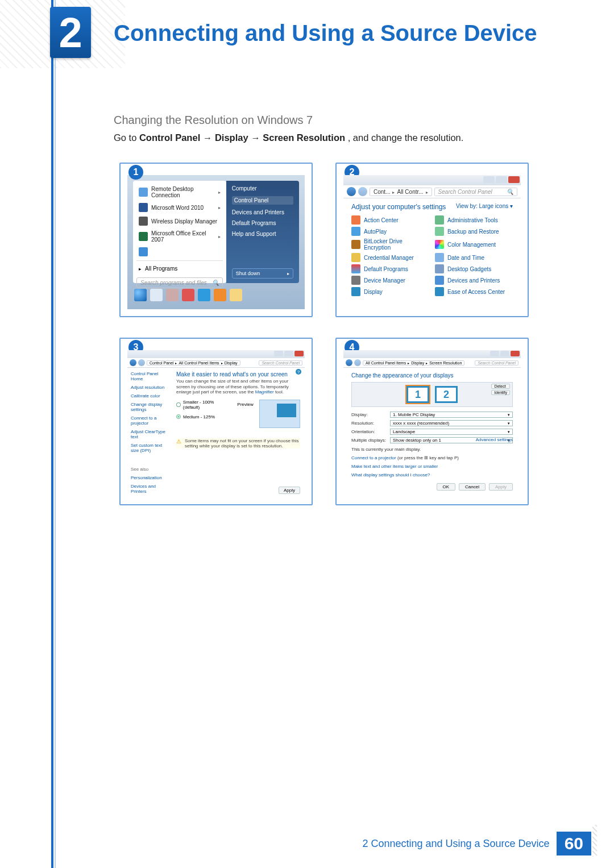 This screenshot has width=614, height=868. Describe the element at coordinates (150, 396) in the screenshot. I see `sidebar-link: Calibrate color` at that location.